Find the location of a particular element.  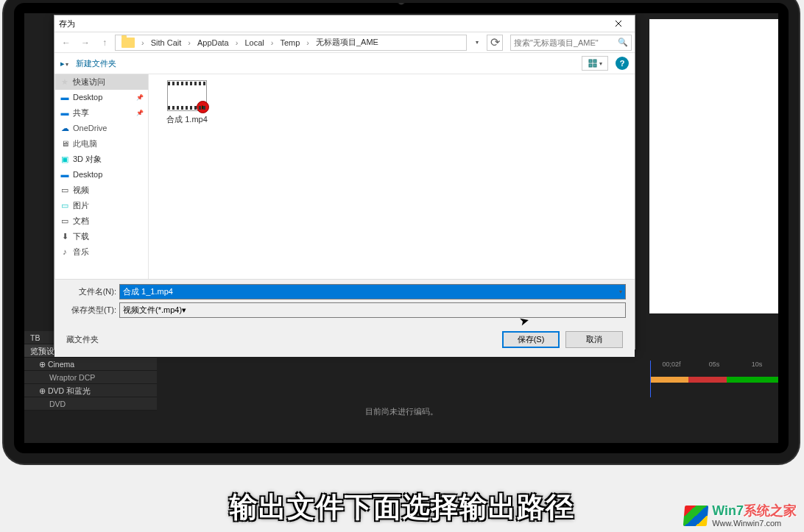

encoding-status-message: 目前尚未进行编码。 is located at coordinates (402, 412).